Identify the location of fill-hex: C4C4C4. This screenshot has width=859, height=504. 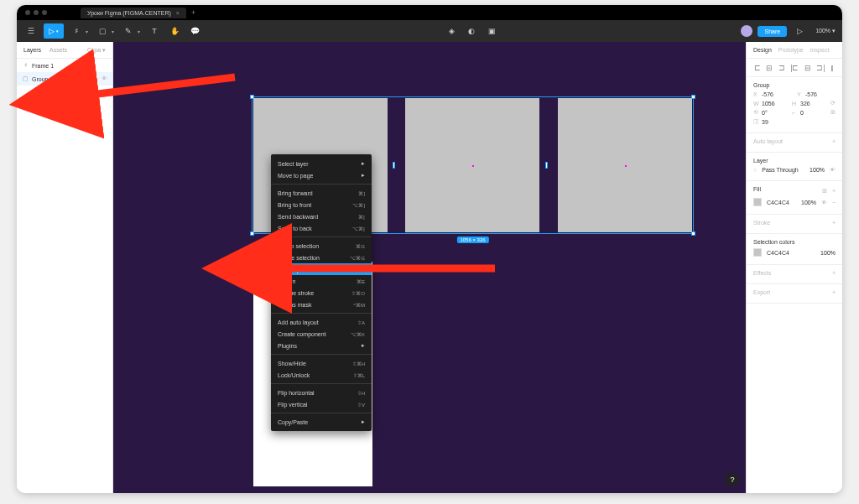
(778, 203).